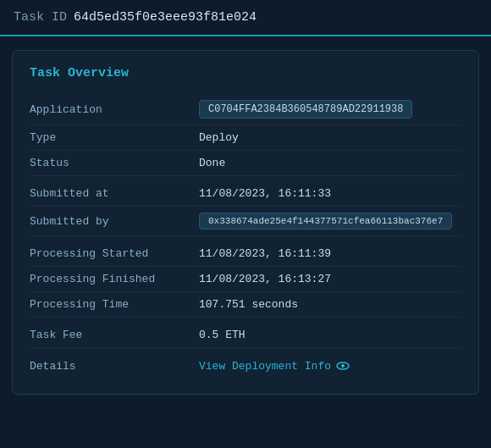 Image resolution: width=491 pixels, height=448 pixels. What do you see at coordinates (212, 163) in the screenshot?
I see `status-value: Done` at bounding box center [212, 163].